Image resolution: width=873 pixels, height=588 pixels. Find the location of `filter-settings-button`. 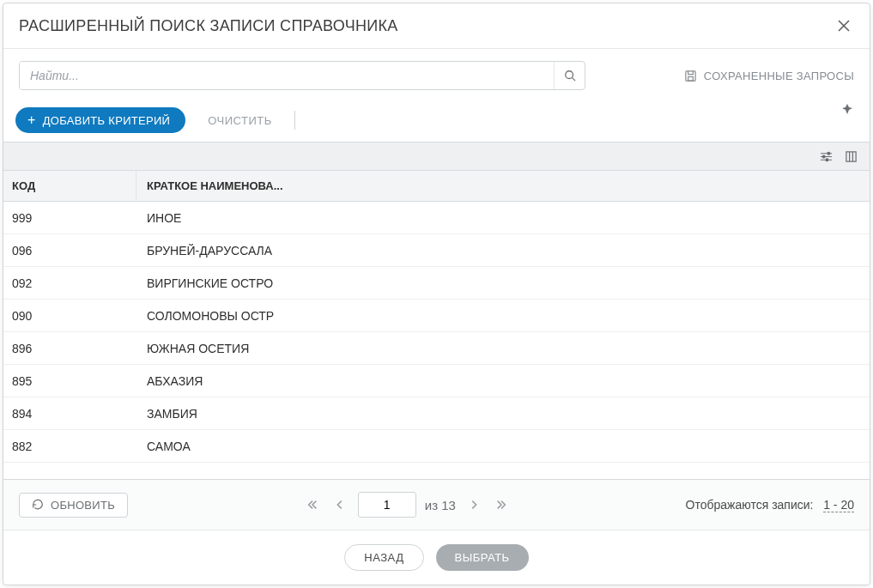

filter-settings-button is located at coordinates (826, 156).